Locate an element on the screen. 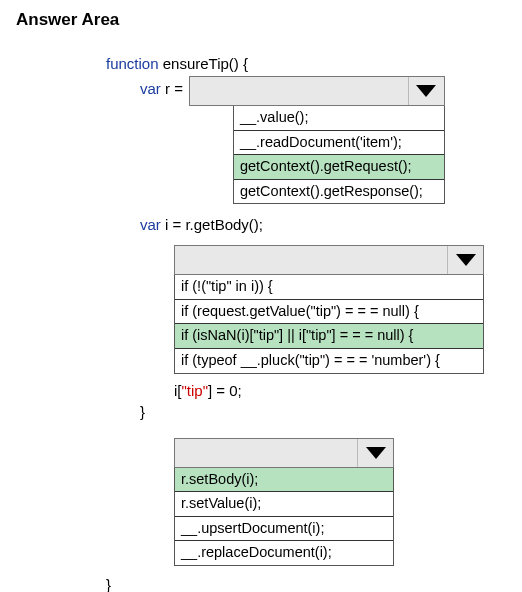 This screenshot has height=592, width=522. dropdown-2: if (!("tip" in i)) { if (request.getValu… is located at coordinates (329, 309).